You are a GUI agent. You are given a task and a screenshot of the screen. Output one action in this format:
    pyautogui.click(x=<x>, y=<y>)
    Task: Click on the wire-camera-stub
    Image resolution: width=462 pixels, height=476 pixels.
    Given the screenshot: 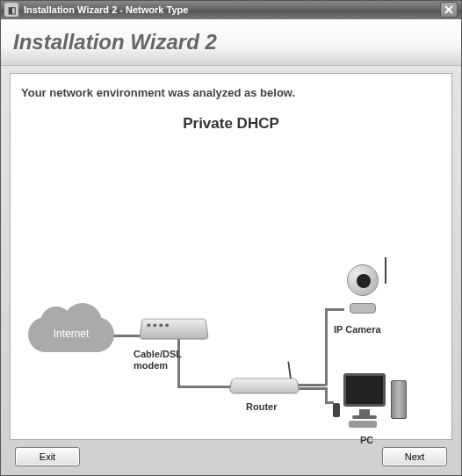 What is the action you would take?
    pyautogui.click(x=335, y=309)
    